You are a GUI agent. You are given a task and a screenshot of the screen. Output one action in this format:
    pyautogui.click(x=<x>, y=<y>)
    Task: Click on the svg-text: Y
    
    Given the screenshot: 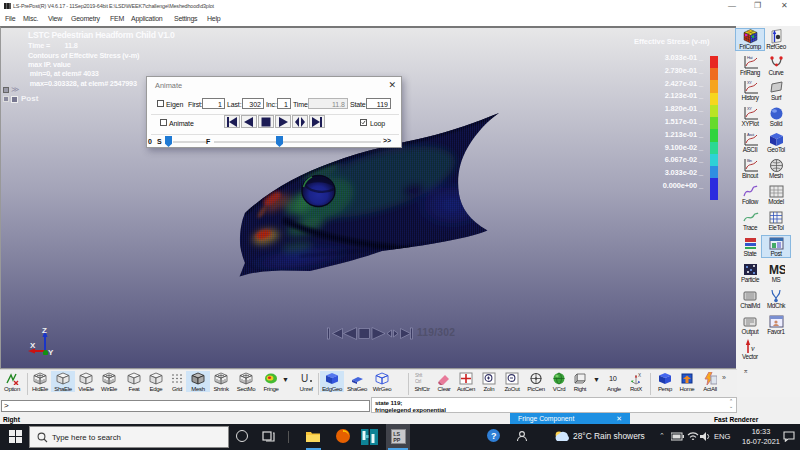 What is the action you would take?
    pyautogui.click(x=51, y=352)
    